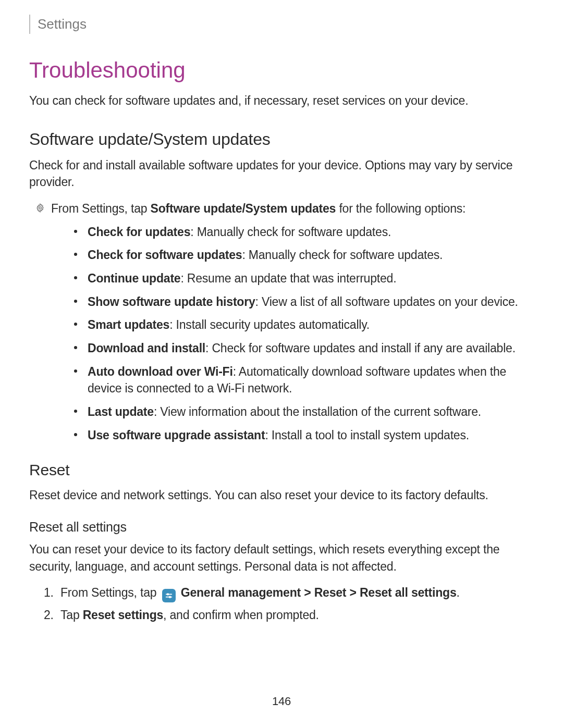 This screenshot has width=563, height=728. I want to click on step-post: ., so click(458, 593).